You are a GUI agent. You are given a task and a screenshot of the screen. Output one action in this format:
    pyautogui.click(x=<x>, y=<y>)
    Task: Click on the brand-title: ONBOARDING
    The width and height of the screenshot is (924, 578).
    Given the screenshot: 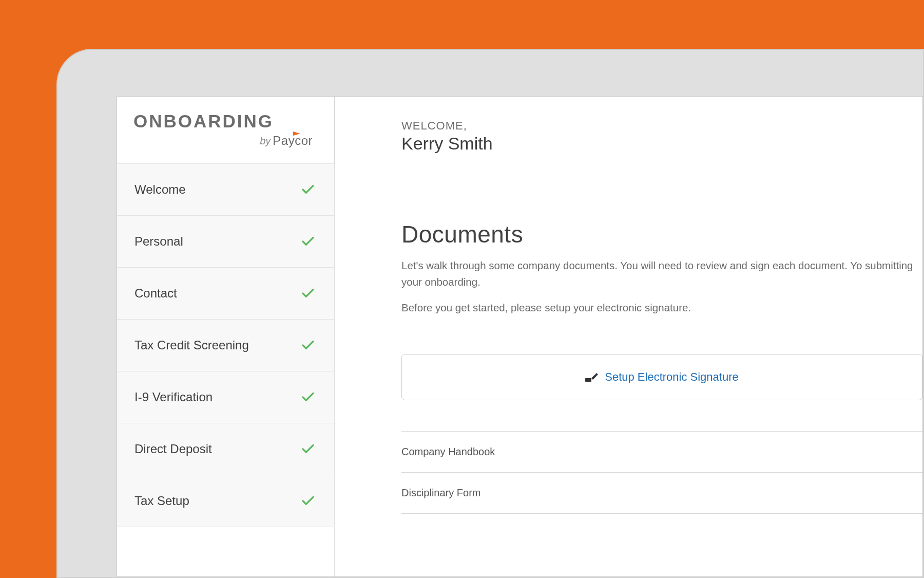 What is the action you would take?
    pyautogui.click(x=226, y=121)
    